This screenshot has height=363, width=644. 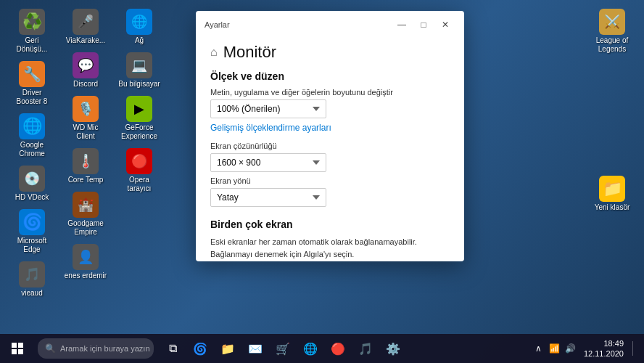 I want to click on clock: 18:49 12.11.2020, so click(x=603, y=348).